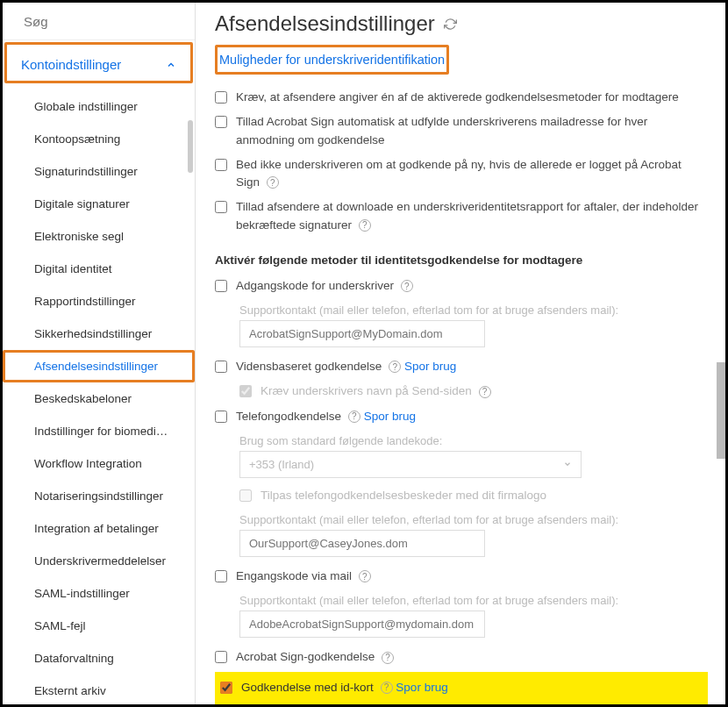 This screenshot has width=728, height=707. I want to click on method-phone: Telefongodkendelse ? Spor brug, so click(461, 417).